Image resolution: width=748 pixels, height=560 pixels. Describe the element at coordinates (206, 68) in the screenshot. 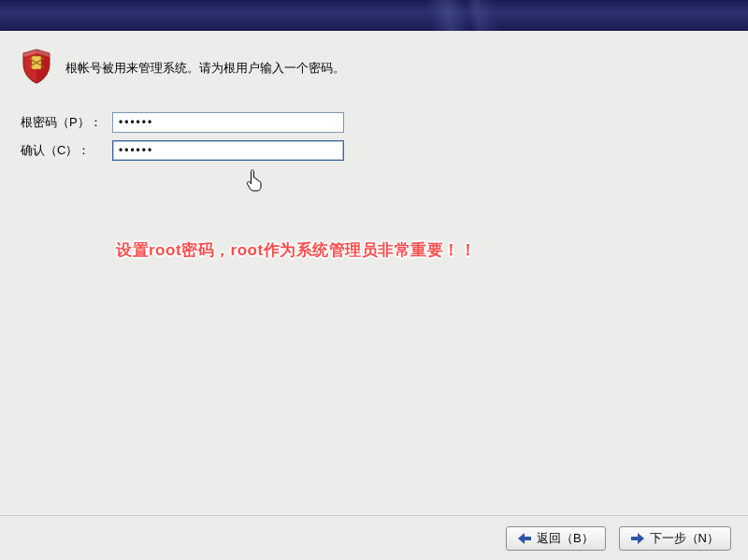

I see `intro-text: 根帐号被用来管理系统。请为根用户输入一个密码。` at that location.